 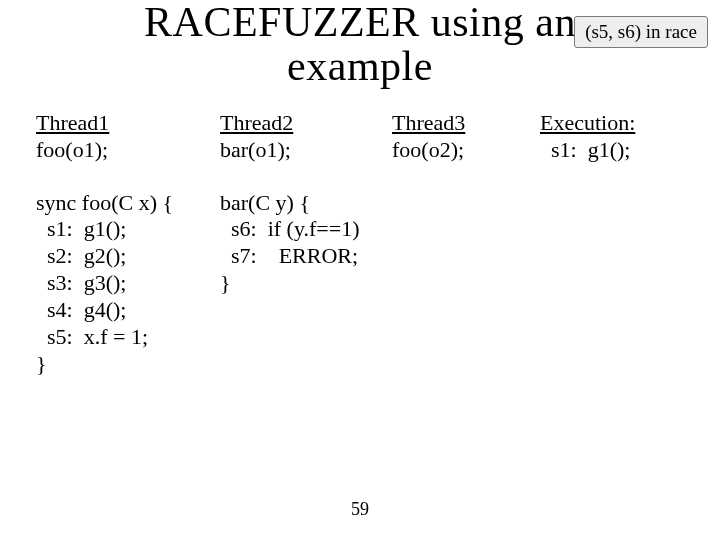 I want to click on thread2-header: Thread2, so click(x=306, y=124).